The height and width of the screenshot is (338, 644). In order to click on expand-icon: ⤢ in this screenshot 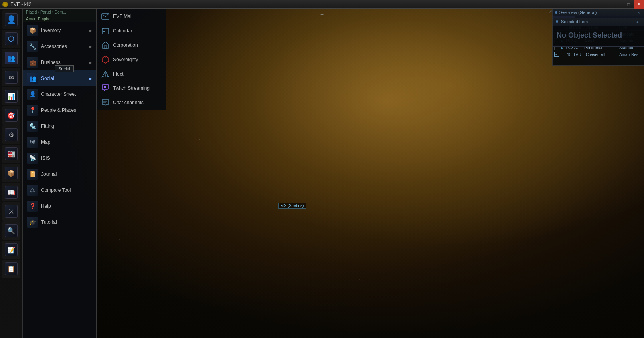, I will do `click(550, 12)`.